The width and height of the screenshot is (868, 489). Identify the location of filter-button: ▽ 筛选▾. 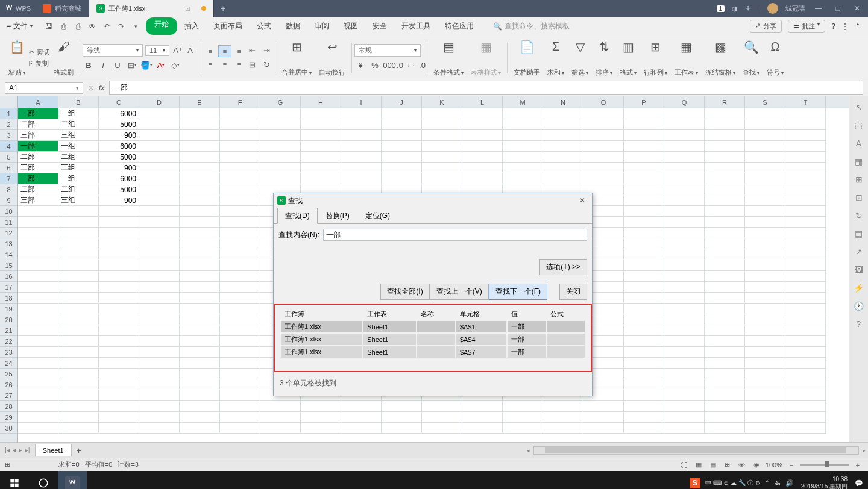
(580, 58).